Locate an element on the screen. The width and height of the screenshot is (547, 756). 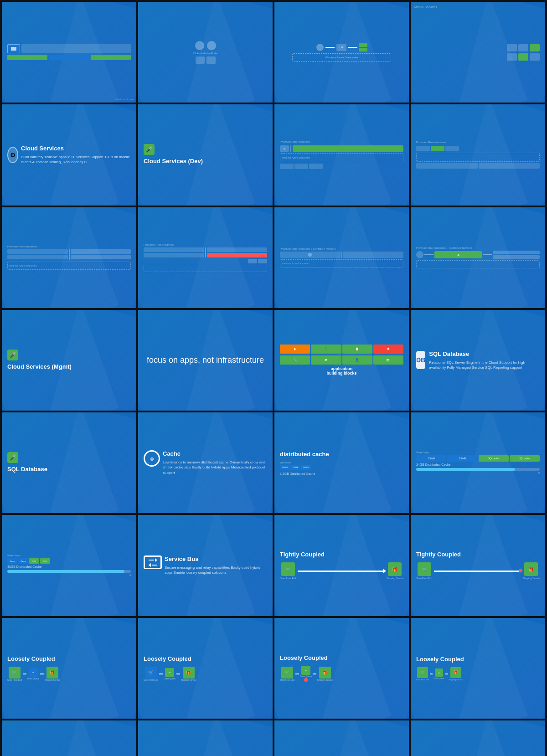
slide-cache: ◎ Cache Low latency in memory distribute… is located at coordinates (205, 463).